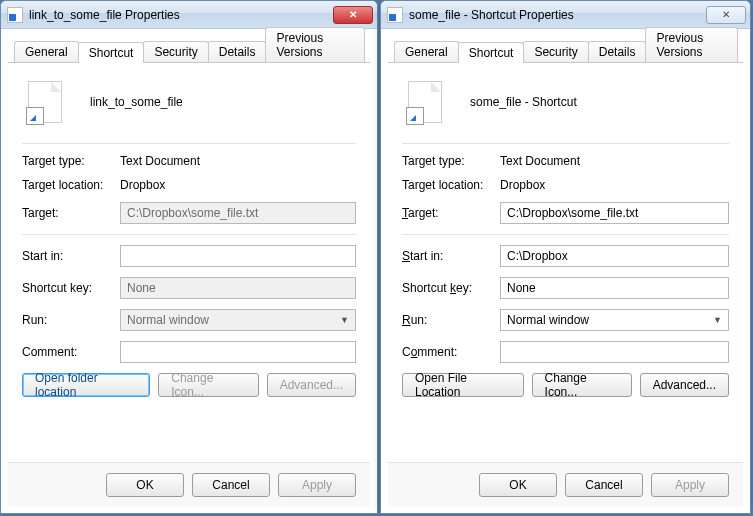 This screenshot has height=516, width=753. I want to click on window-title: link_to_some_file Properties, so click(180, 15).